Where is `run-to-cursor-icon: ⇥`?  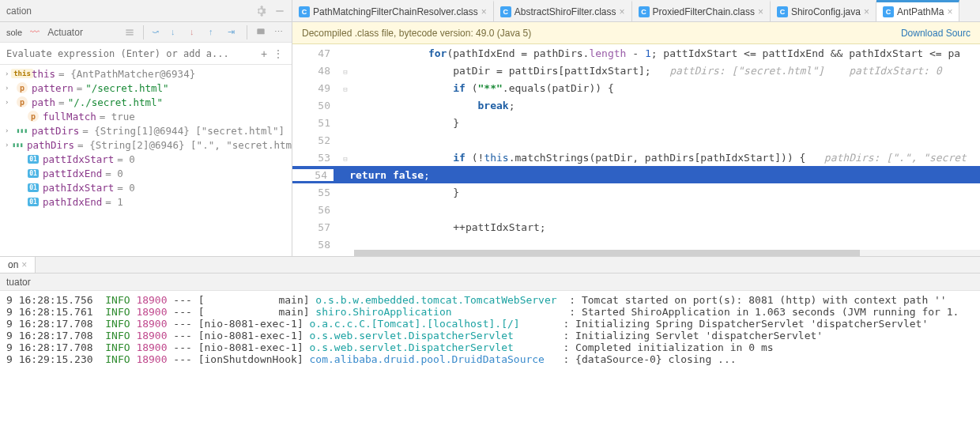
run-to-cursor-icon: ⇥ is located at coordinates (233, 32).